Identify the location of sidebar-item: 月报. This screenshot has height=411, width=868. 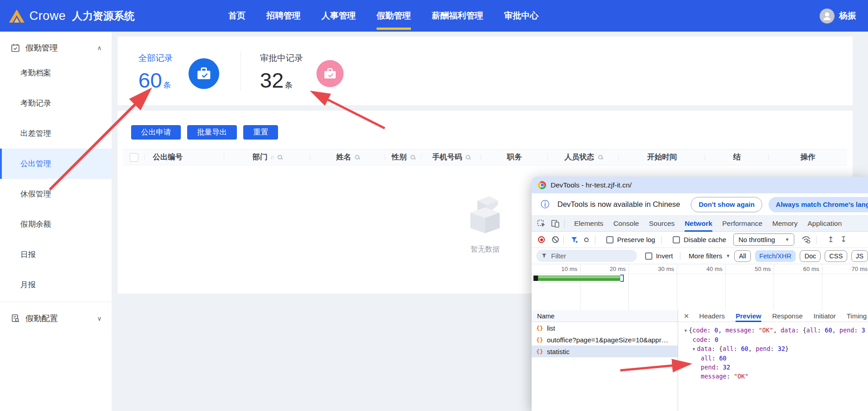
(56, 285).